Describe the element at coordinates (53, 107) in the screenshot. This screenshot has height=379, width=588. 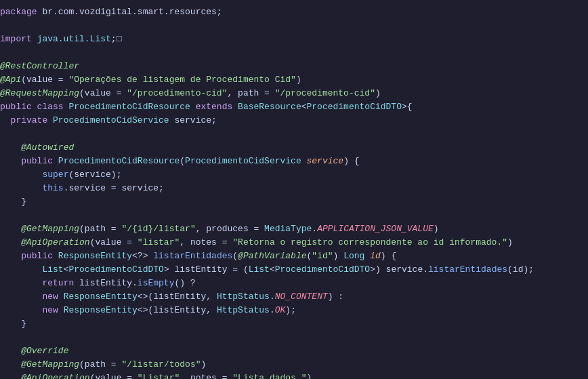
I see `token-kw: class` at that location.